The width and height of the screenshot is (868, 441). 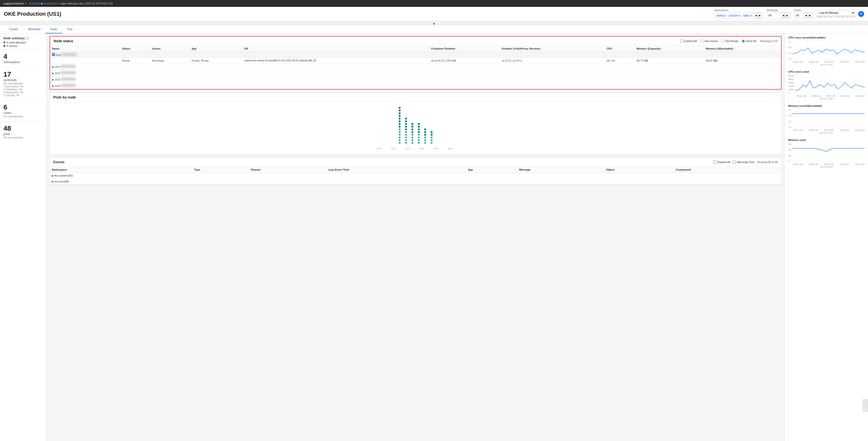 What do you see at coordinates (16, 42) in the screenshot?
I see `need-attention-text: 0 need attention` at bounding box center [16, 42].